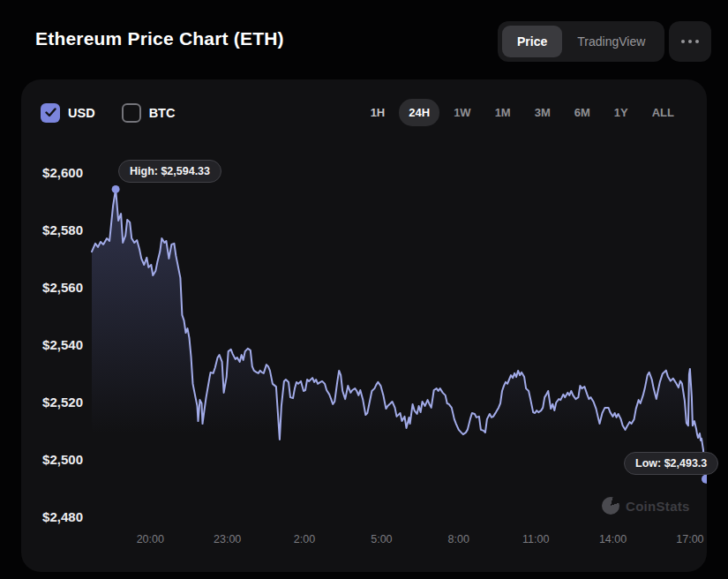  Describe the element at coordinates (148, 113) in the screenshot. I see `currency-toggle-btc: BTC` at that location.